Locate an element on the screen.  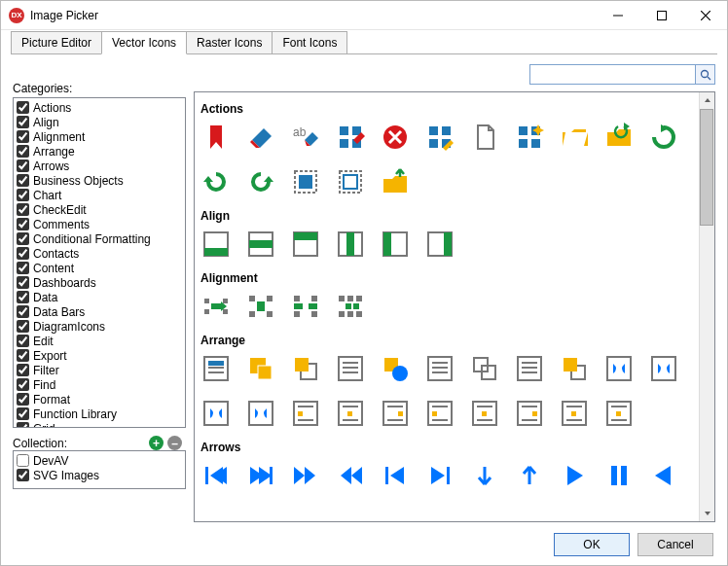
eraser-ab-icon: ab is located at coordinates (306, 137).